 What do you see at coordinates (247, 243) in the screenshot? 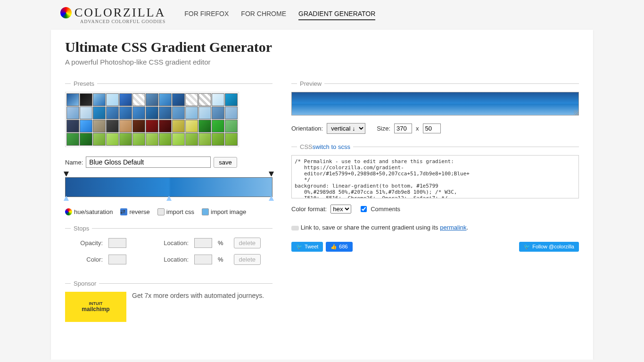
I see `opacity-delete-button: delete` at bounding box center [247, 243].